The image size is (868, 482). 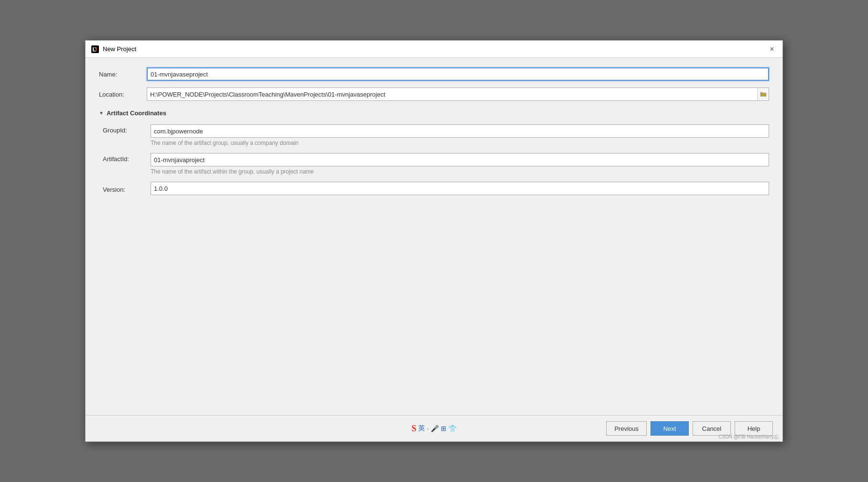 I want to click on version-label: Version:, so click(x=127, y=188).